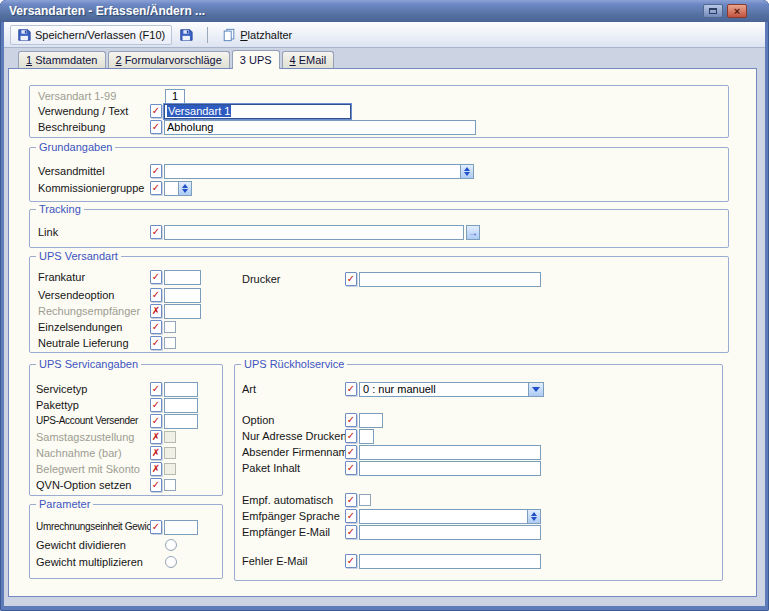 This screenshot has height=611, width=769. Describe the element at coordinates (365, 500) in the screenshot. I see `empf-automatisch-checkbox` at that location.